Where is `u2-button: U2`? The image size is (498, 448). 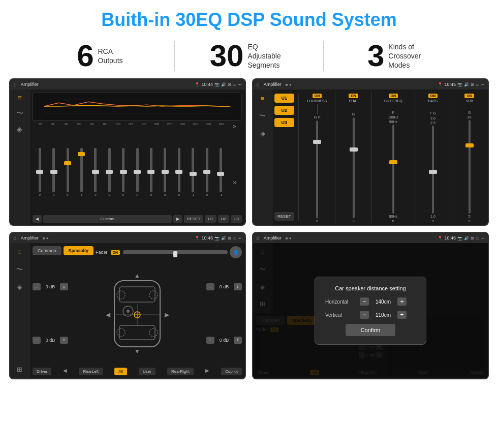
u2-button: U2 is located at coordinates (285, 110).